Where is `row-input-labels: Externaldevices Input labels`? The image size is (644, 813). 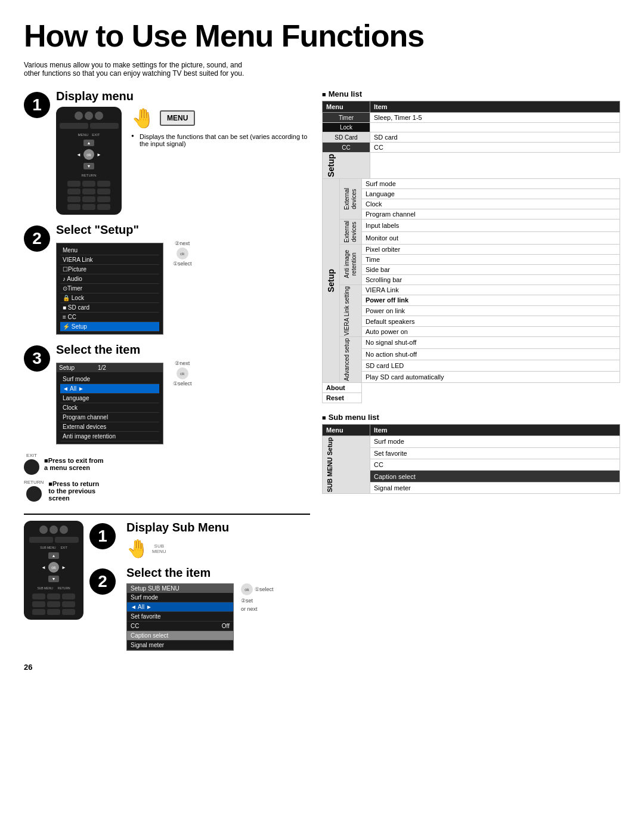 row-input-labels: Externaldevices Input labels is located at coordinates (471, 225).